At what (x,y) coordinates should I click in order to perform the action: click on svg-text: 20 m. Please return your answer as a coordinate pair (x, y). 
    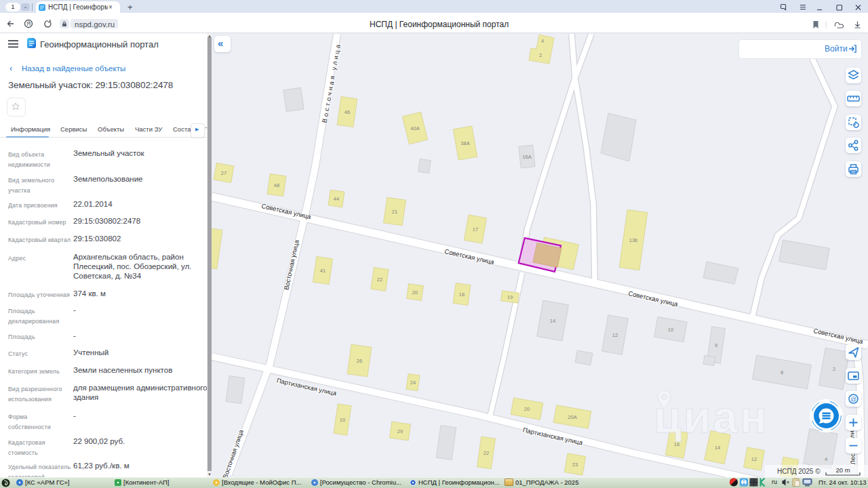
    Looking at the image, I should click on (842, 470).